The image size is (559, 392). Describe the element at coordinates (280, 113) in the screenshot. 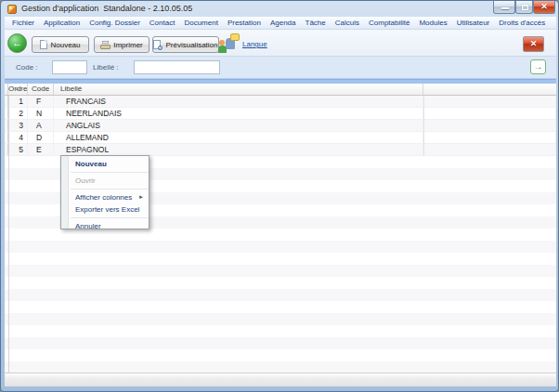

I see `table-row: 2 N NEERLANDAIS` at that location.